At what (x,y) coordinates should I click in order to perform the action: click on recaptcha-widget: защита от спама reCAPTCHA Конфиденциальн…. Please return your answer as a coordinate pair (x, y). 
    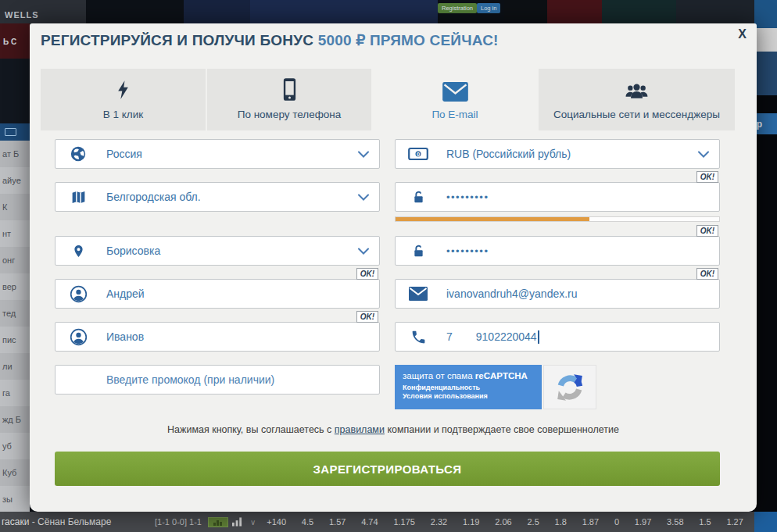
    Looking at the image, I should click on (496, 387).